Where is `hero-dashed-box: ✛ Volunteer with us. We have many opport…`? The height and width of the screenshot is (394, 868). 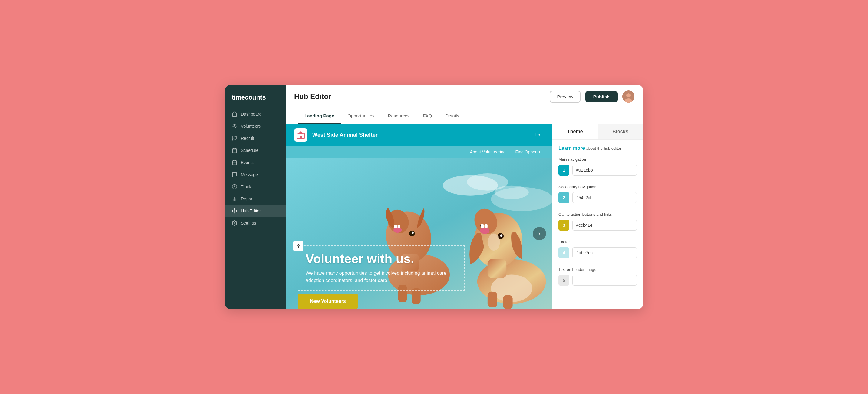
hero-dashed-box: ✛ Volunteer with us. We have many opport… is located at coordinates (381, 268).